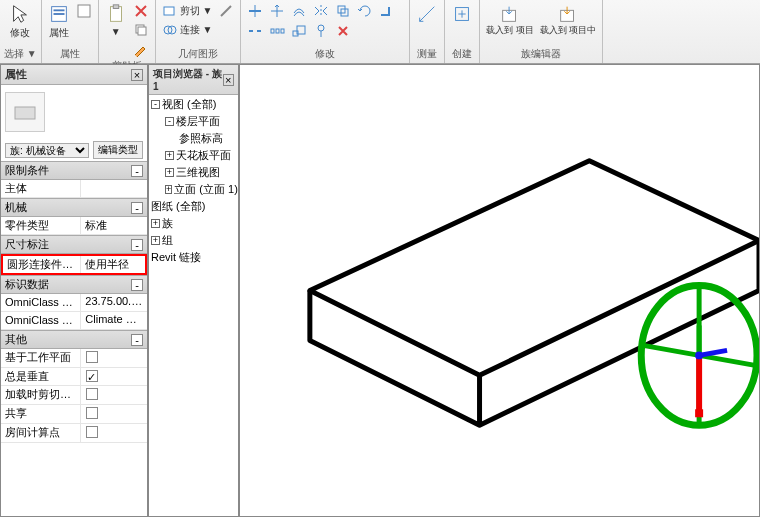  I want to click on rotate-tool, so click(365, 11).